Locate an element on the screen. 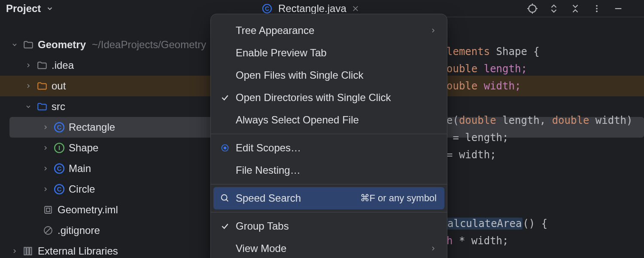 This screenshot has width=644, height=258. folder-source-icon is located at coordinates (42, 107).